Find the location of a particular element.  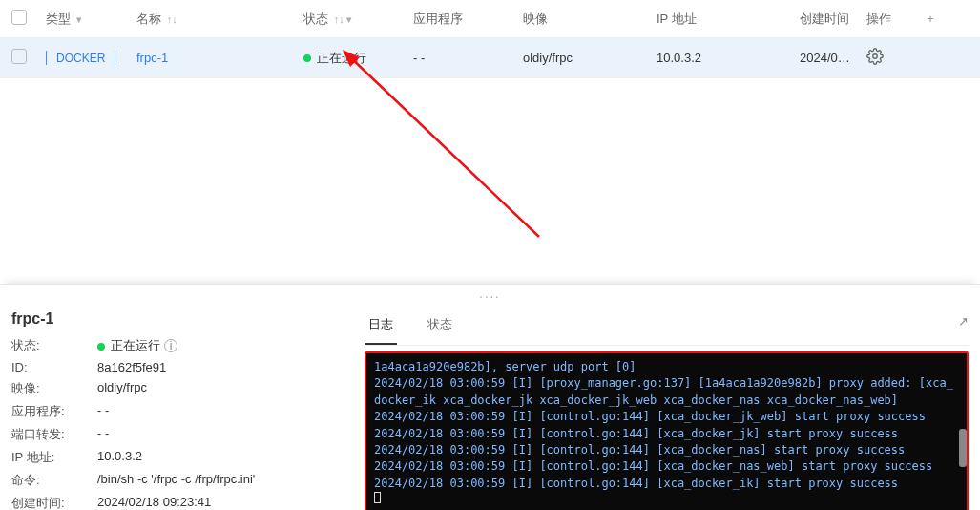

cell-ip: 10.0.3.2 is located at coordinates (720, 57).